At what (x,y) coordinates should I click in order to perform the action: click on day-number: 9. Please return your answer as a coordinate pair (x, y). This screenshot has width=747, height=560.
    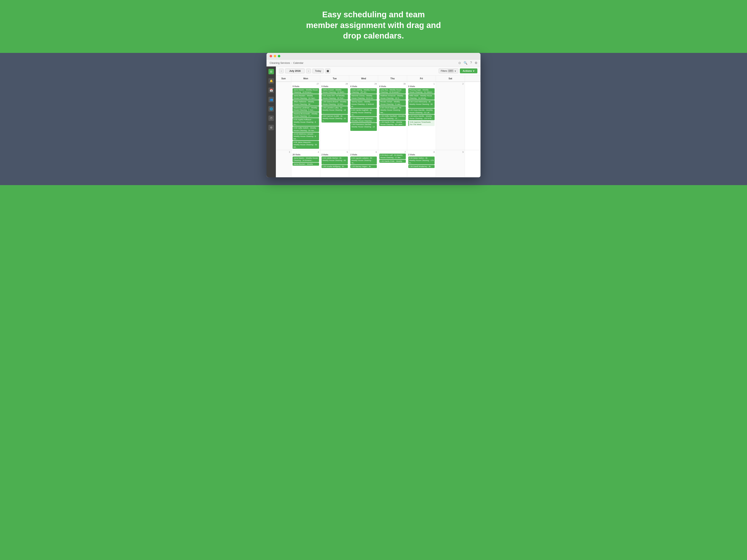
    Looking at the image, I should click on (450, 152).